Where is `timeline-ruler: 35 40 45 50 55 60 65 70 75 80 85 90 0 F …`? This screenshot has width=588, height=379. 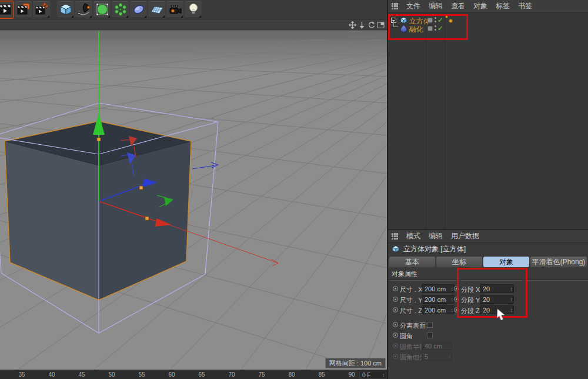
timeline-ruler: 35 40 45 50 55 60 65 70 75 80 85 90 0 F … is located at coordinates (193, 374).